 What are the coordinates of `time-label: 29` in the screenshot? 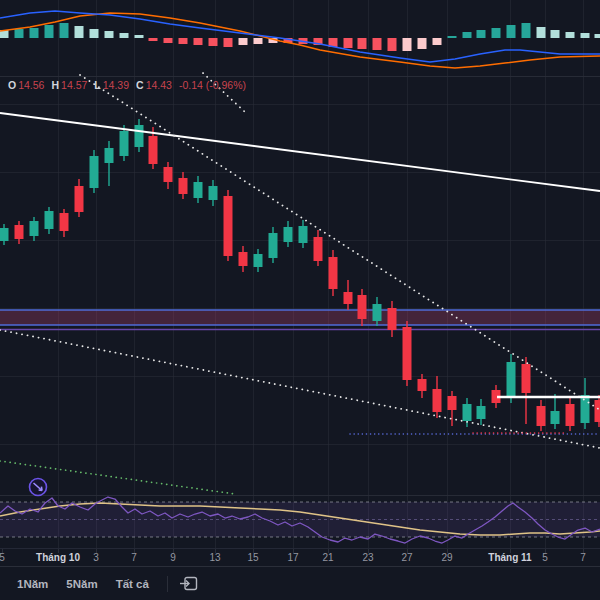 It's located at (446, 558).